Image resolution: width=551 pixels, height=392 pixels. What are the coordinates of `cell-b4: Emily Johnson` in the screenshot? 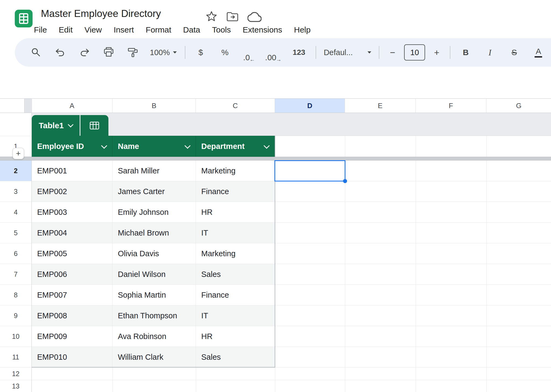 It's located at (154, 212).